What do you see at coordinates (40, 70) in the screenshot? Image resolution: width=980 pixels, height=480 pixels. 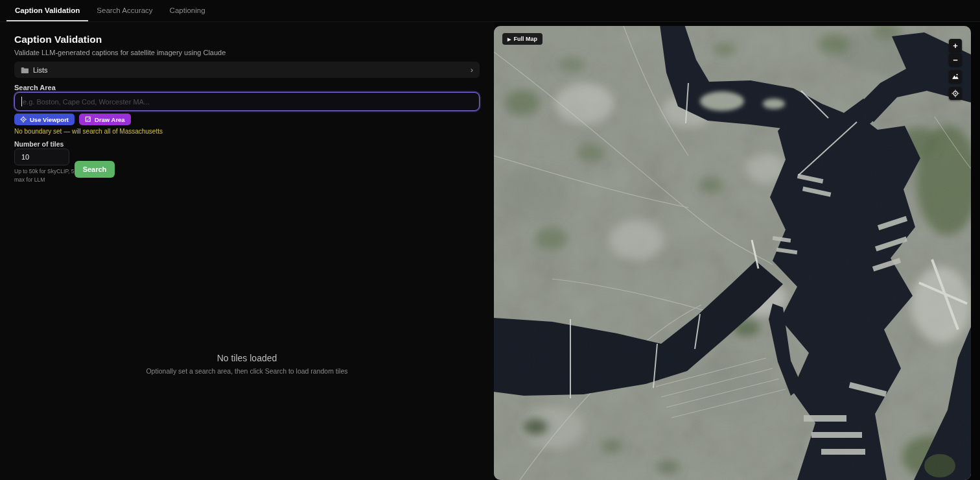 I see `lists-label: Lists` at bounding box center [40, 70].